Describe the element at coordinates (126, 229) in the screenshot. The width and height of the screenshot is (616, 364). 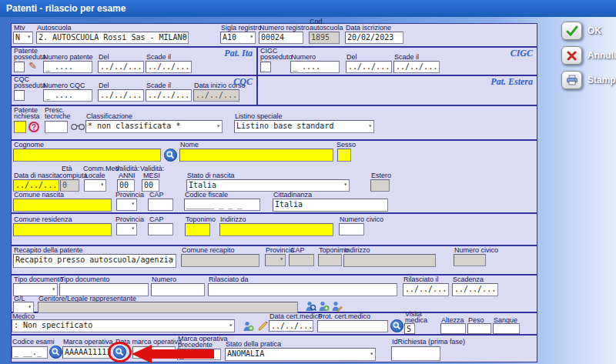
I see `provincia-residenza-select` at that location.